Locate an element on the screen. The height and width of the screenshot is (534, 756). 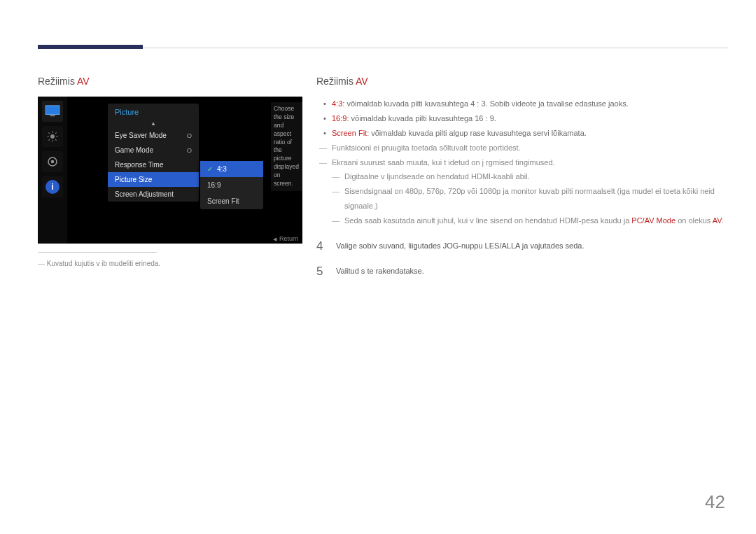
left-column: Režiimis AV i Picture ▲ Eye Saver ModeO … is located at coordinates (172, 171).